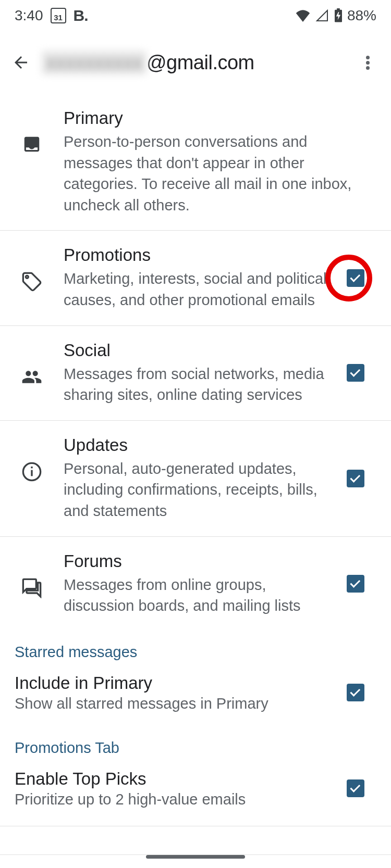  I want to click on updates-checkbox, so click(356, 479).